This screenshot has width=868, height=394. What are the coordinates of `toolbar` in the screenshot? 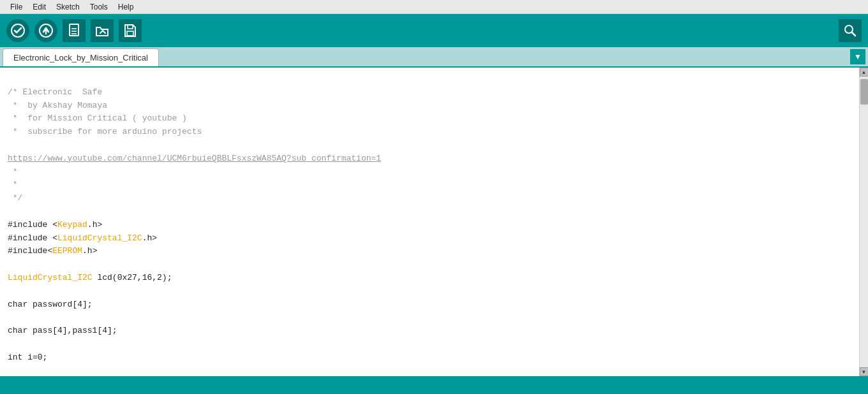 It's located at (434, 31).